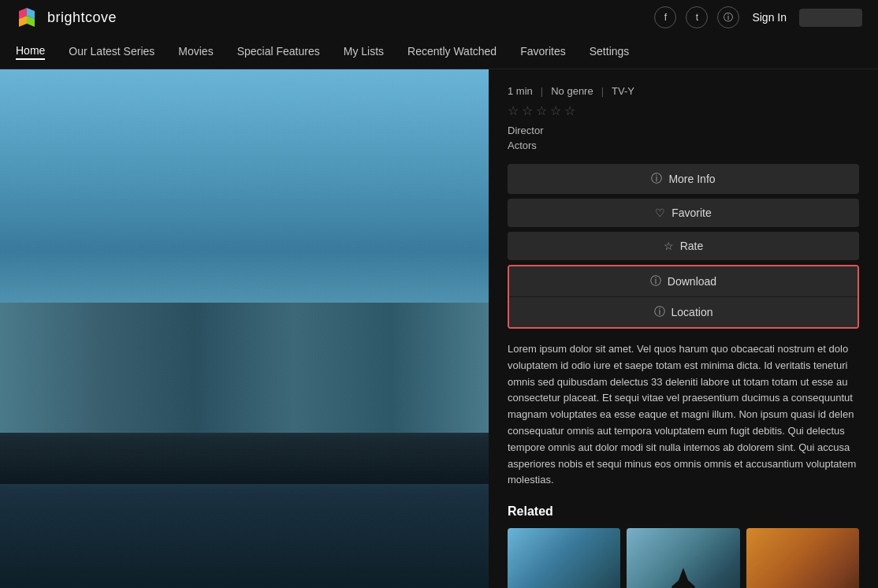  I want to click on location-button: ⓘ Location, so click(683, 312).